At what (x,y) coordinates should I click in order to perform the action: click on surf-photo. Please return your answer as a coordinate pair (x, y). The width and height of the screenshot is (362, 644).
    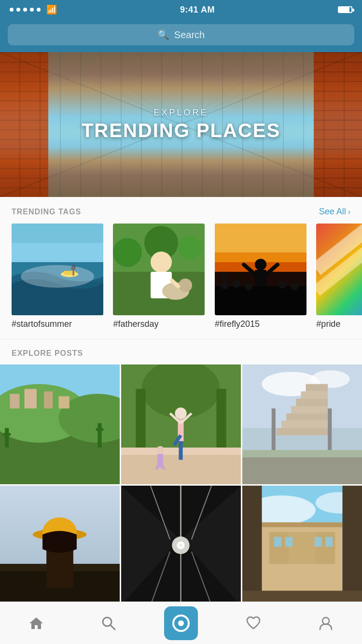
    Looking at the image, I should click on (57, 269).